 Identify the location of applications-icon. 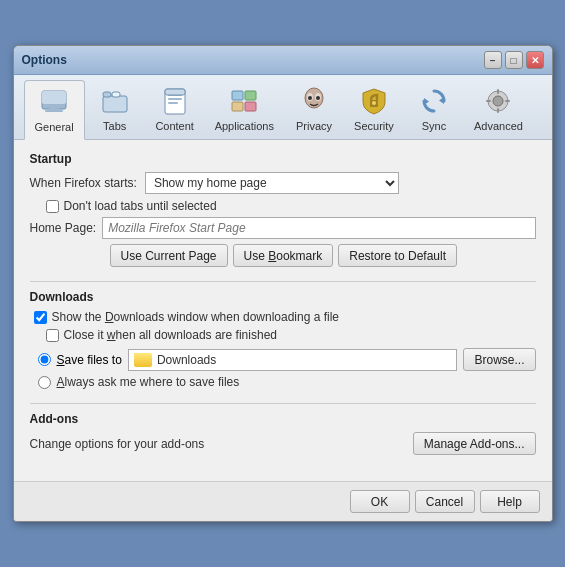
(244, 101).